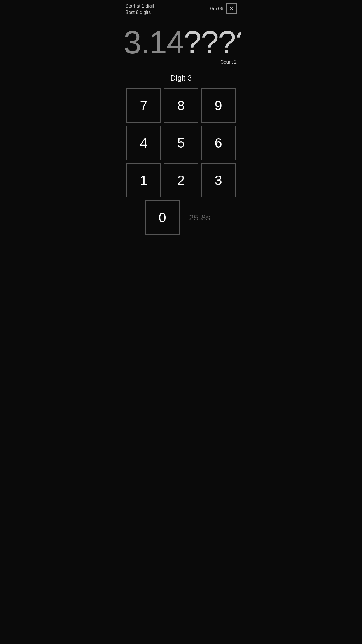 The image size is (362, 644). What do you see at coordinates (217, 9) in the screenshot?
I see `timer-display: 0m 06` at bounding box center [217, 9].